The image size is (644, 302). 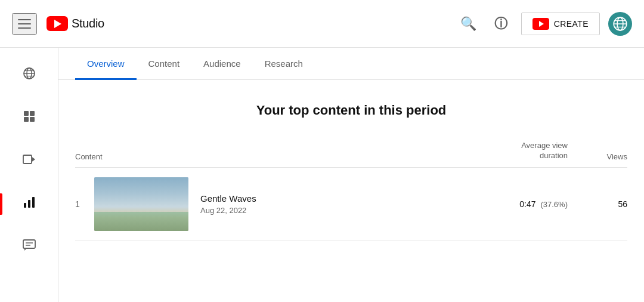 What do you see at coordinates (57, 24) in the screenshot?
I see `youtube-icon` at bounding box center [57, 24].